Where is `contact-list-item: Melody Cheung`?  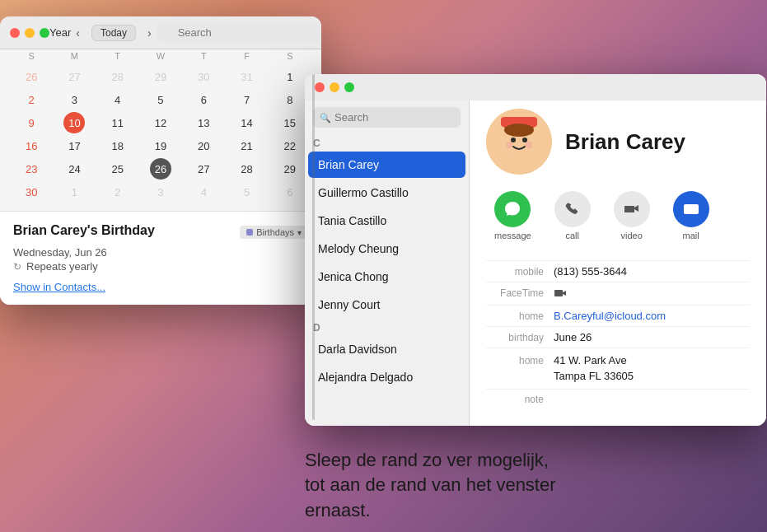 contact-list-item: Melody Cheung is located at coordinates (387, 249).